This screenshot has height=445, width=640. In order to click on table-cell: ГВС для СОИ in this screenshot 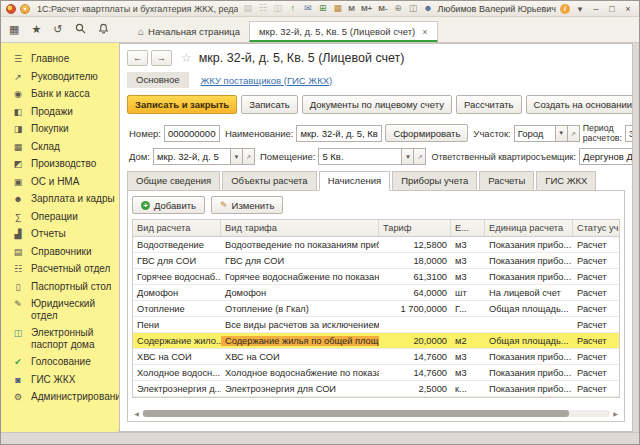, I will do `click(300, 261)`.